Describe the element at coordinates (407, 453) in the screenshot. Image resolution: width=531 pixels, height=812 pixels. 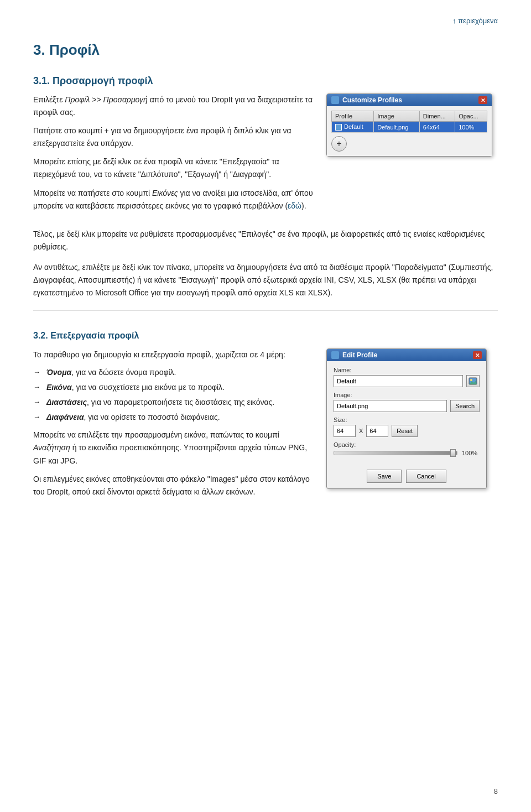
I see `opacity-row: 100%` at that location.